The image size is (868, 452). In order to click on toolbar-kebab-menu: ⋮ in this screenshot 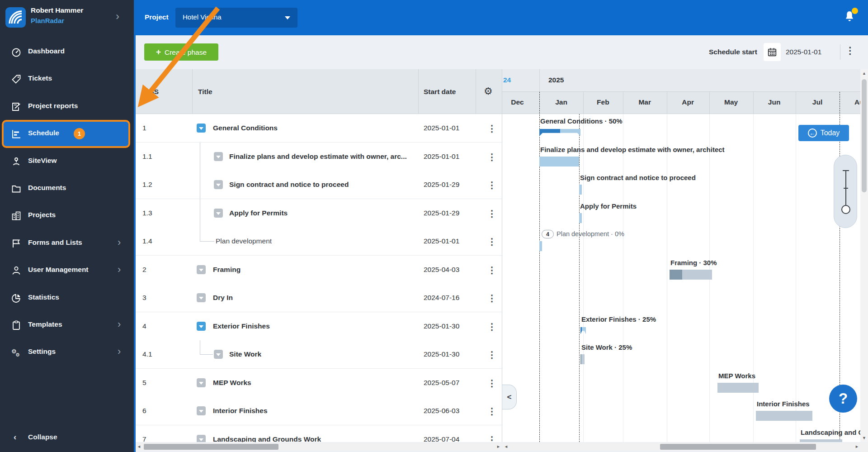, I will do `click(850, 51)`.